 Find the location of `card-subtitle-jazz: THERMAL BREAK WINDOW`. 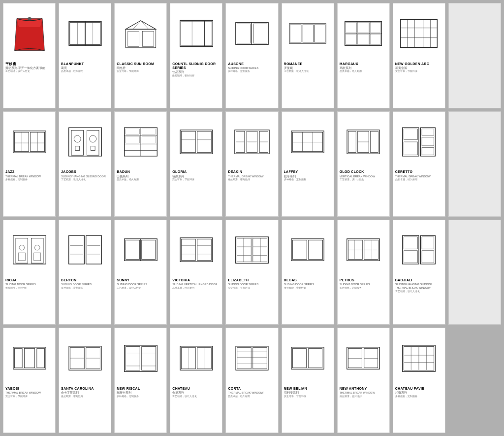

card-subtitle-jazz: THERMAL BREAK WINDOW is located at coordinates (30, 176).